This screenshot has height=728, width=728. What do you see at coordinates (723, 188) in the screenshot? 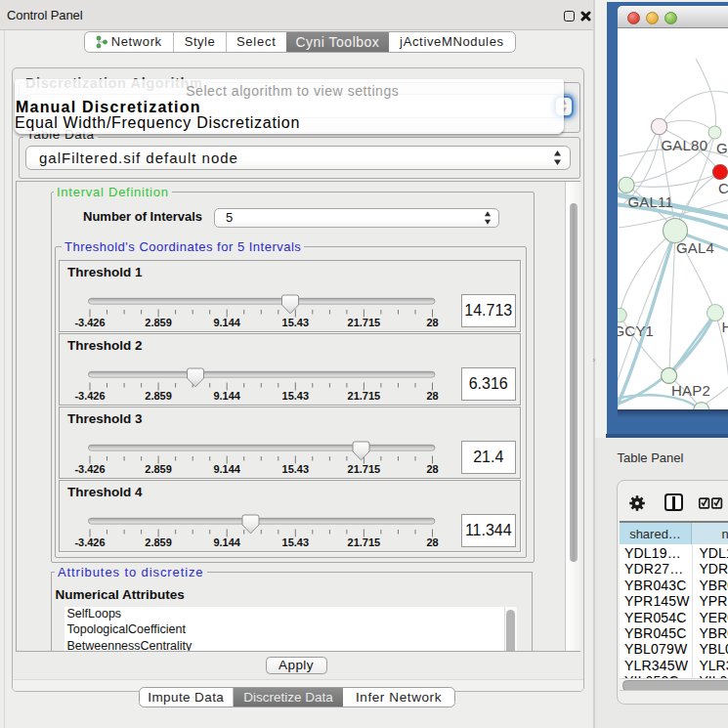
I see `svg-text: C` at bounding box center [723, 188].